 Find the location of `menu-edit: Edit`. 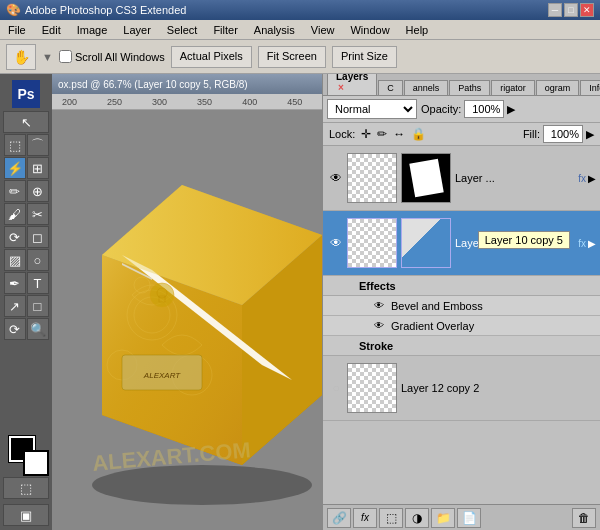

menu-edit: Edit is located at coordinates (52, 30).